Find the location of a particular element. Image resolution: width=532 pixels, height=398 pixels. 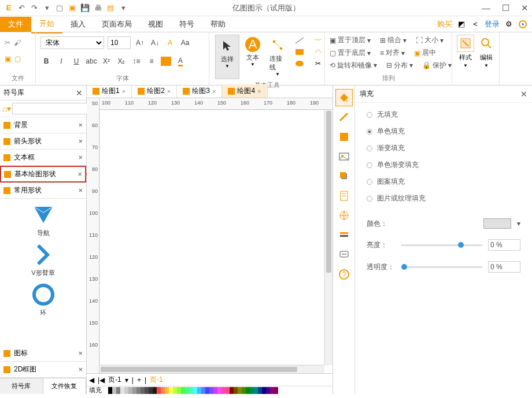

case-icon: Aa is located at coordinates (185, 43).